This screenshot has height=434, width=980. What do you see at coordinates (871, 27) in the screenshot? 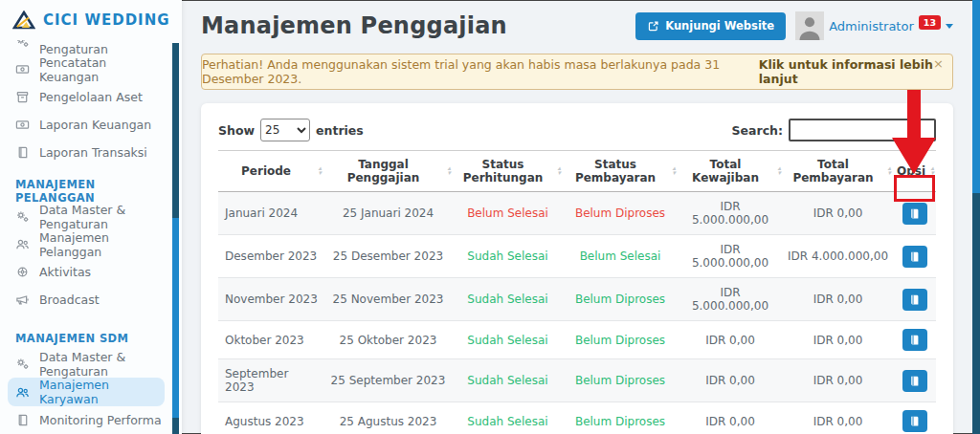
I see `user-name: Administrator` at bounding box center [871, 27].